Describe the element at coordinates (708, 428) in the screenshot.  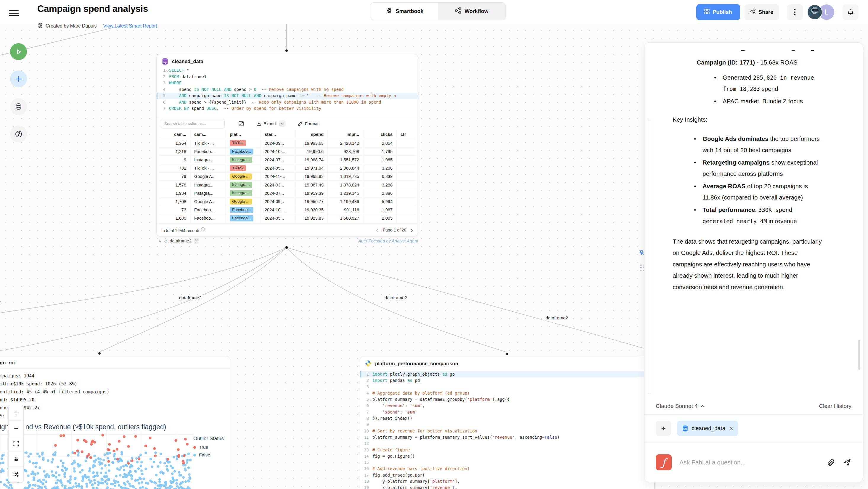
I see `context-chip-cleaned-data: SQL cleaned_data ×` at that location.